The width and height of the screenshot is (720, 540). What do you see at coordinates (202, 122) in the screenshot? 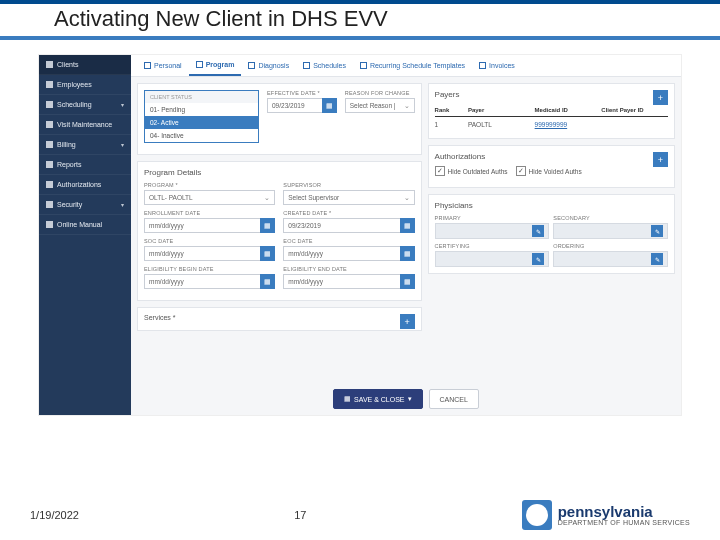
I see `status-option: 02- Active` at bounding box center [202, 122].